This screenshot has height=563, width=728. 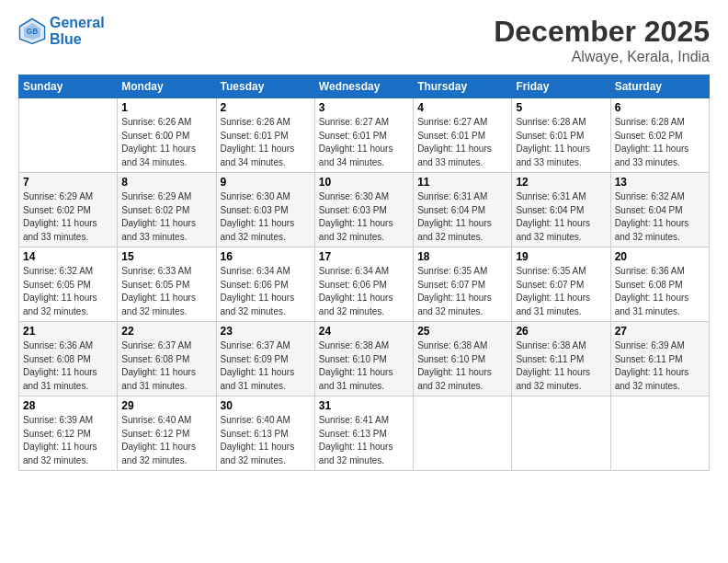 What do you see at coordinates (660, 143) in the screenshot?
I see `day-info: Sunrise: 6:28 AMSunset: 6:02 PMDaylight:…` at bounding box center [660, 143].